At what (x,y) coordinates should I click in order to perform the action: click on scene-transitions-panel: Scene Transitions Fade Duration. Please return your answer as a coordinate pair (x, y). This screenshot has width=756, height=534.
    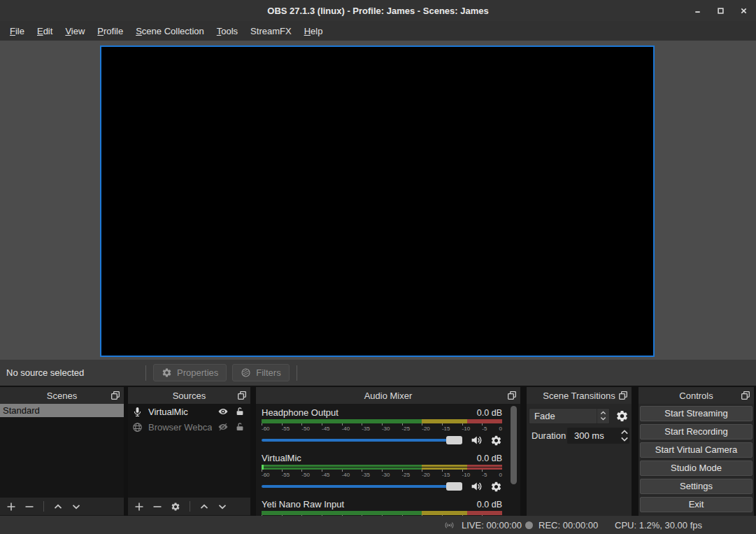
    Looking at the image, I should click on (579, 451).